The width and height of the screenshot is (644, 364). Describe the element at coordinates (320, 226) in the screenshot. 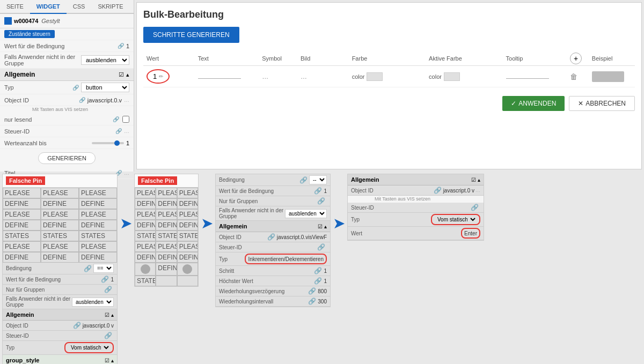

I see `step3-checkbox-icon: ☑` at that location.